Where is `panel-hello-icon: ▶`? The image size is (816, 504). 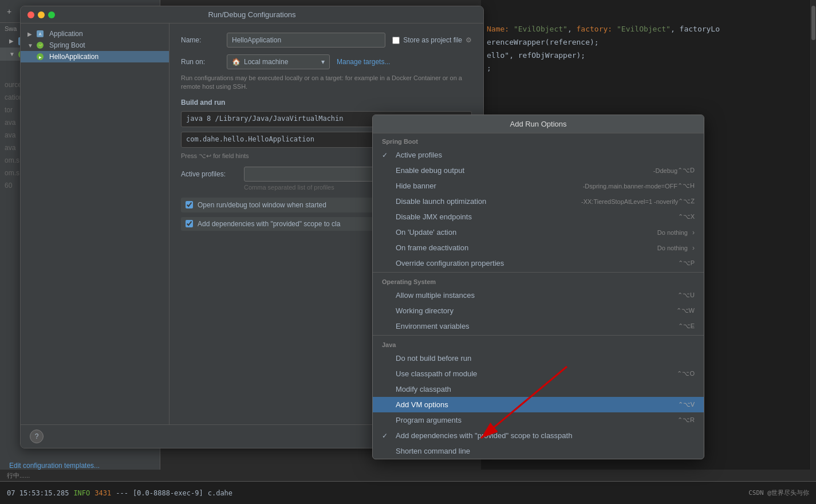 panel-hello-icon: ▶ is located at coordinates (40, 57).